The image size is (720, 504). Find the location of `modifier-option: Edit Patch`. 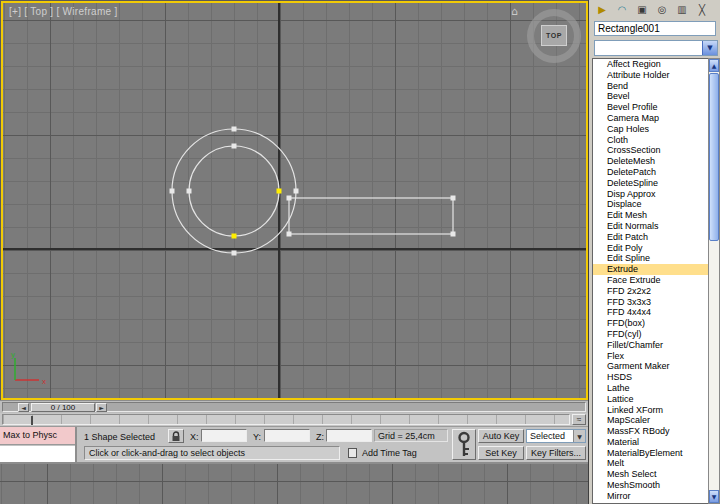

modifier-option: Edit Patch is located at coordinates (650, 238).